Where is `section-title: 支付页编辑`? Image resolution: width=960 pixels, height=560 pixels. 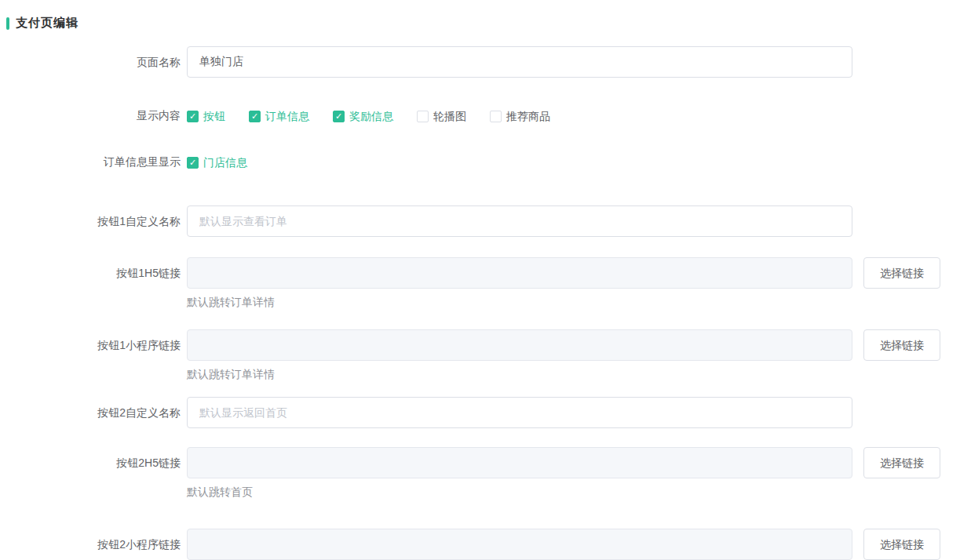 section-title: 支付页编辑 is located at coordinates (480, 24).